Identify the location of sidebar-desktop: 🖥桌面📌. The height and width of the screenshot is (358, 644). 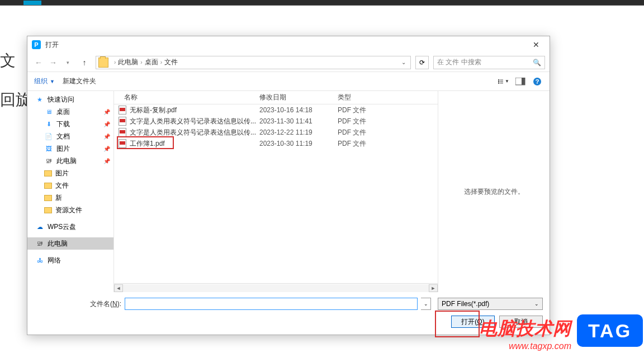
(70, 112).